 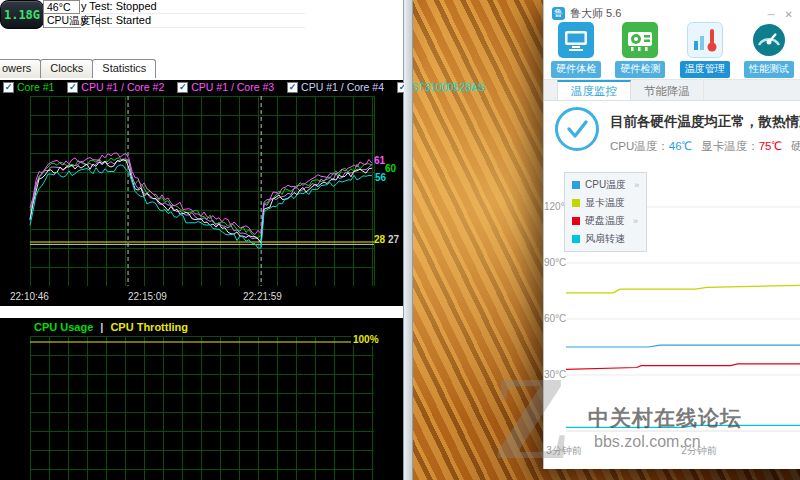 I want to click on tab-statistics: Statistics, so click(x=124, y=68).